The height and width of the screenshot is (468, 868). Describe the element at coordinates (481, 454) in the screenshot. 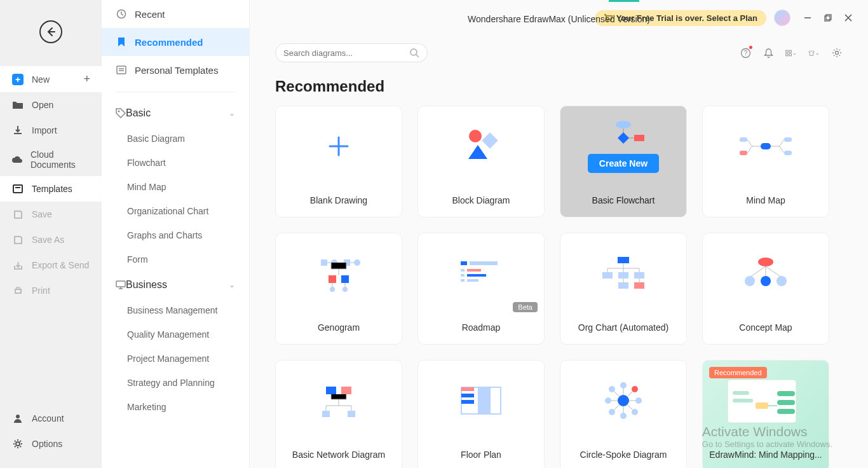

I see `card-label: Floor Plan` at that location.